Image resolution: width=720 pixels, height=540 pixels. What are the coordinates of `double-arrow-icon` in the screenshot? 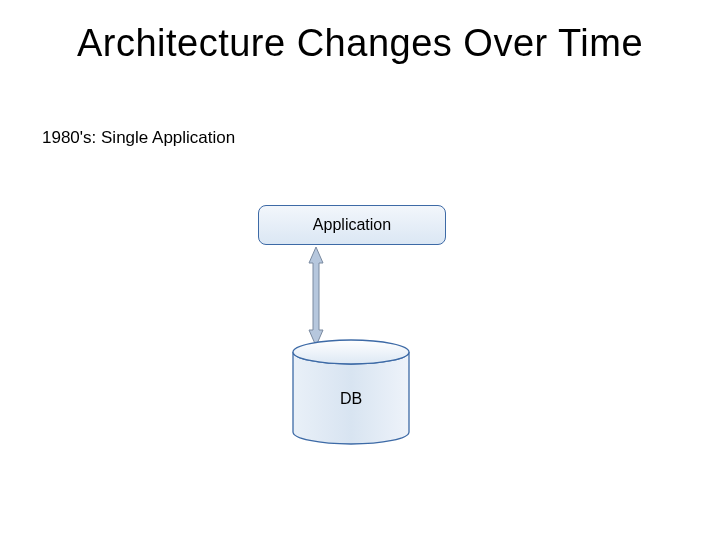 It's located at (316, 296).